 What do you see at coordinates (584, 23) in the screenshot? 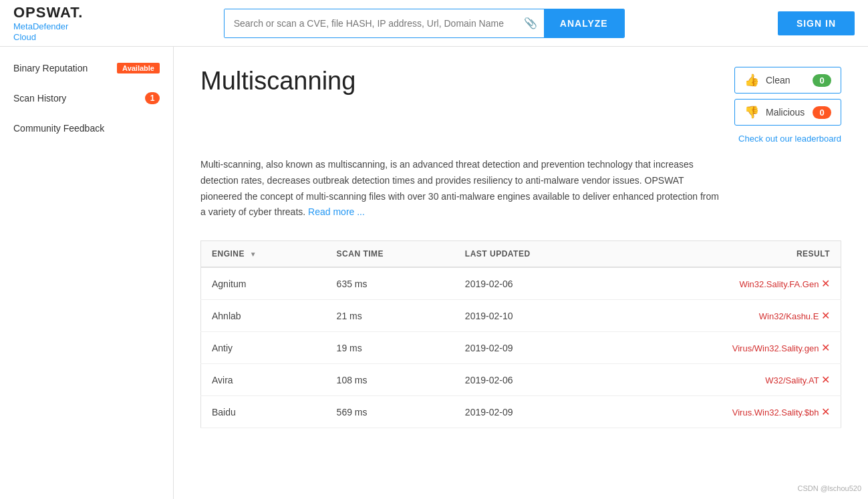
I see `analyze-button: ANALYZE` at bounding box center [584, 23].